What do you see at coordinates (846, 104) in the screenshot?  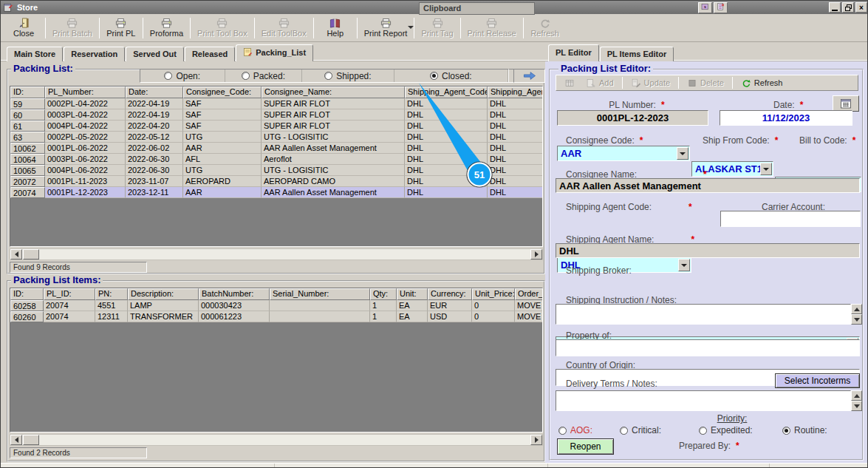 I see `calendar-button` at bounding box center [846, 104].